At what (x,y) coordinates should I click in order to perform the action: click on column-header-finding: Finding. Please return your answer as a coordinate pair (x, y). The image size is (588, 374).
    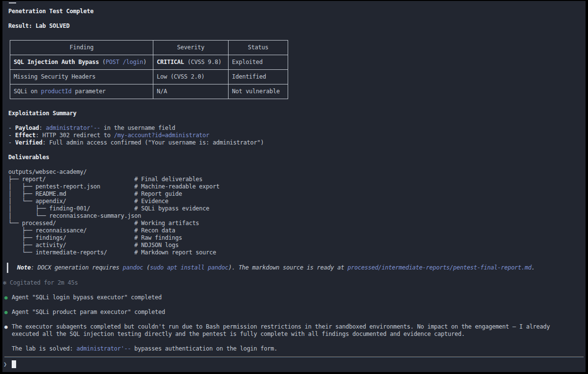
    Looking at the image, I should click on (82, 48).